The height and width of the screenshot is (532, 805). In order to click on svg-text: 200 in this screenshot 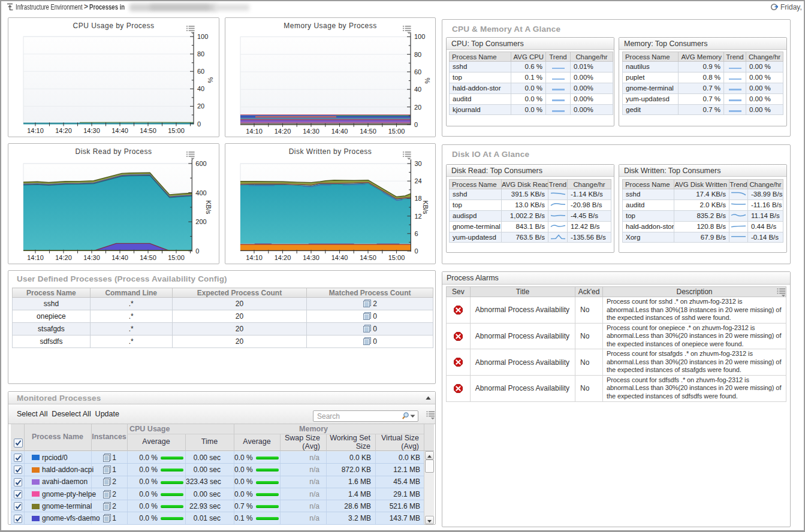, I will do `click(201, 222)`.